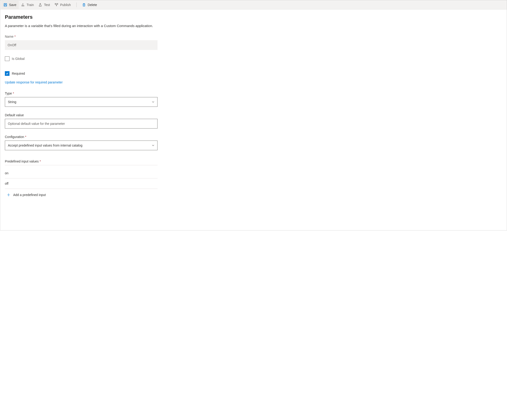 The image size is (507, 420). I want to click on configuration-value: Accept predefined input values from inte…, so click(45, 145).